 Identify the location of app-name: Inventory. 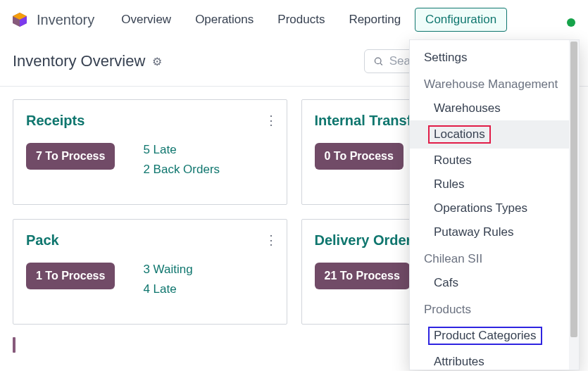
(65, 20).